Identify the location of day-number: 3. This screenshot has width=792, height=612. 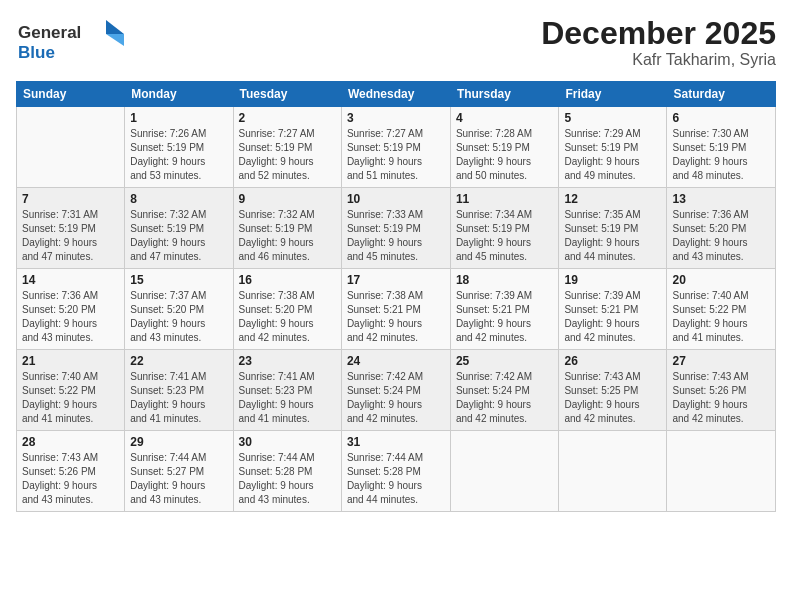
(396, 118).